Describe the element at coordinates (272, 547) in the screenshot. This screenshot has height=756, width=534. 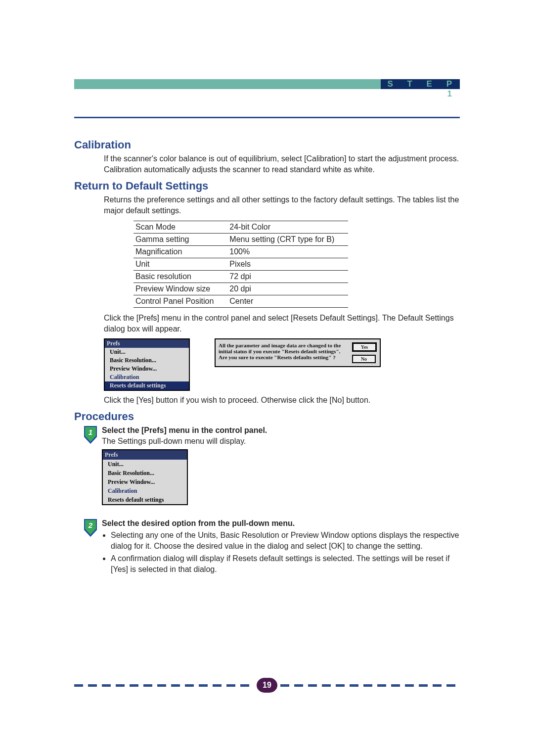
I see `procedure-step-2: 2 Select the desired option from the pul…` at that location.